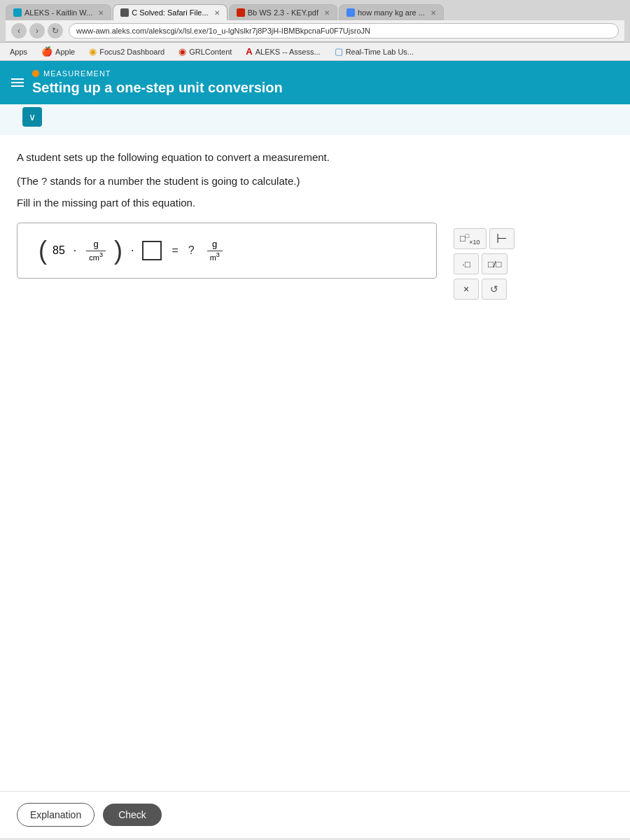 The image size is (630, 840). I want to click on aleks-bm-icon: A, so click(249, 52).